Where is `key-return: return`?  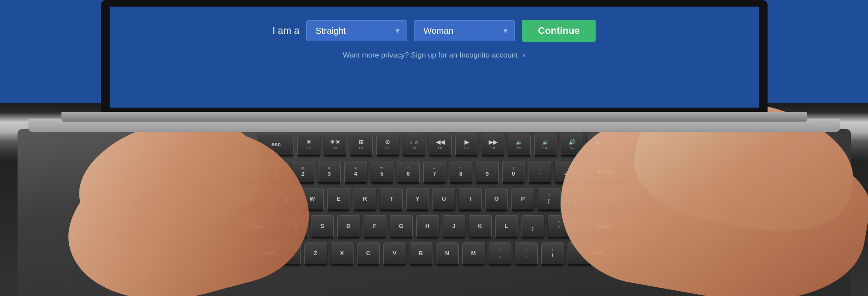
key-return: return is located at coordinates (605, 227).